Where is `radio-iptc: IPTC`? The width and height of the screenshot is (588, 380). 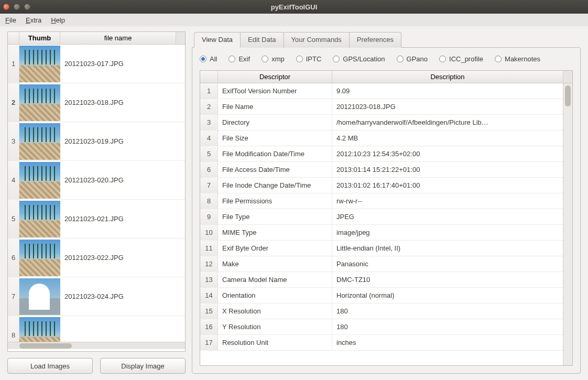 radio-iptc: IPTC is located at coordinates (309, 59).